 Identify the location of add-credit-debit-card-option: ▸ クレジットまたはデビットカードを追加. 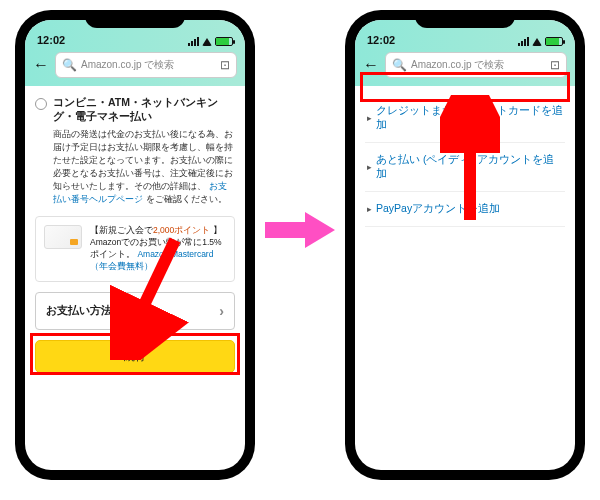
(465, 118).